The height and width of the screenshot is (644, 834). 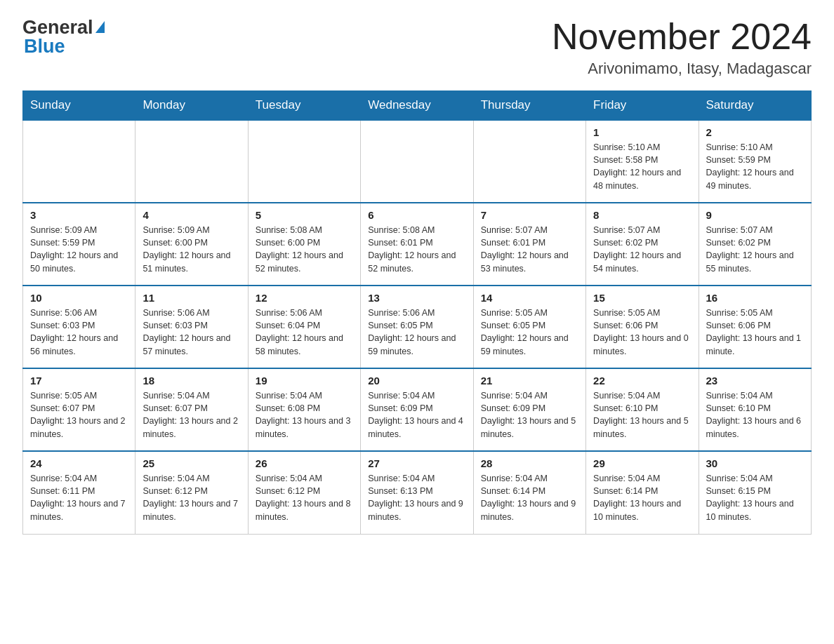 What do you see at coordinates (305, 463) in the screenshot?
I see `day-number: 26` at bounding box center [305, 463].